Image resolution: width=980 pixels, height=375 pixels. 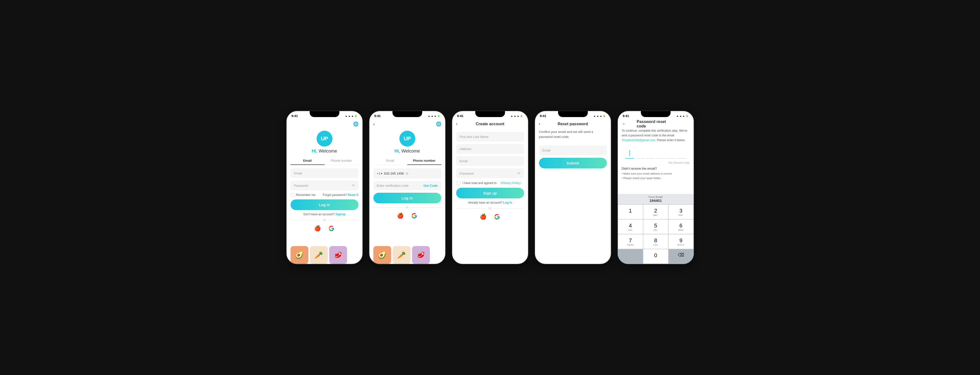 I want to click on key-num-2: 2, so click(x=655, y=211).